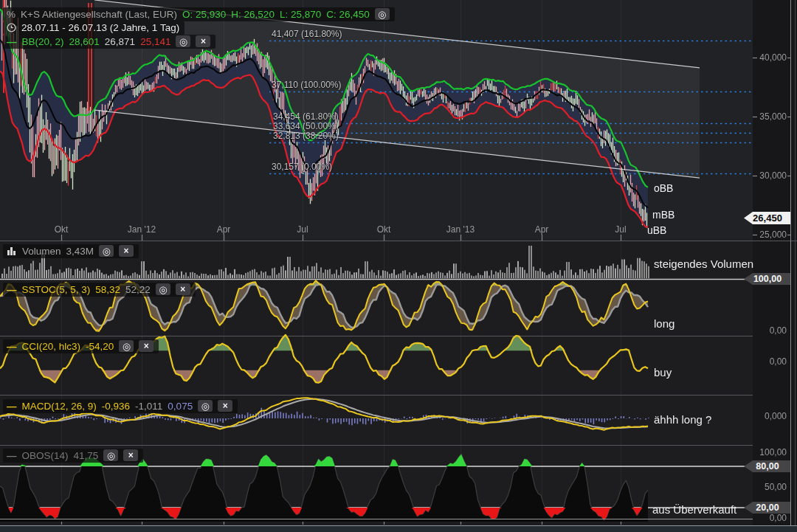 This screenshot has width=797, height=532. I want to click on x-tick-jul12: Jul, so click(303, 229).